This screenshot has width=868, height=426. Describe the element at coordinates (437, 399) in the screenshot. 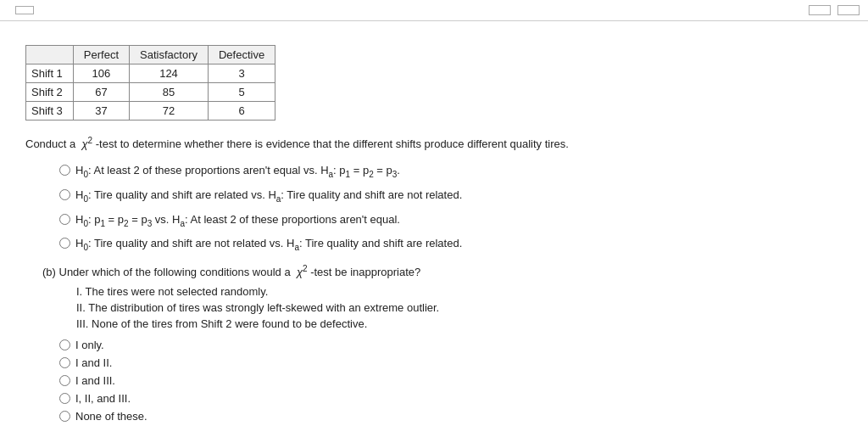

I see `part-b-option: I, II, and III.` at that location.